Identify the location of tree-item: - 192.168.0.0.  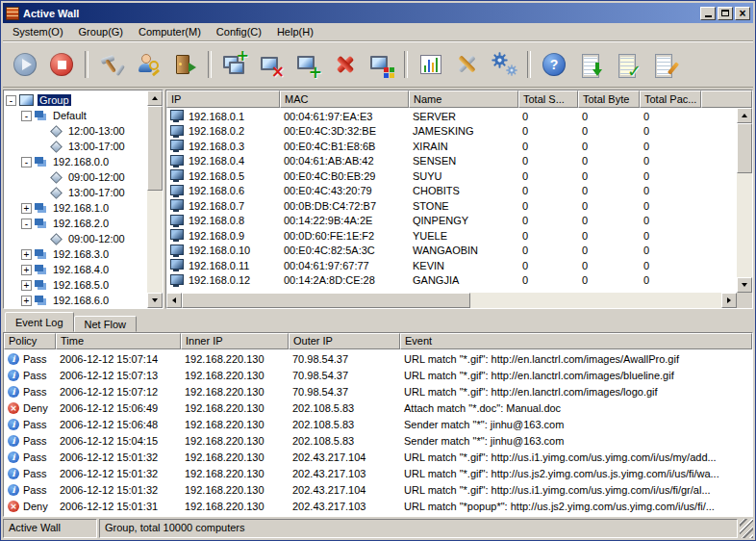
(75, 162).